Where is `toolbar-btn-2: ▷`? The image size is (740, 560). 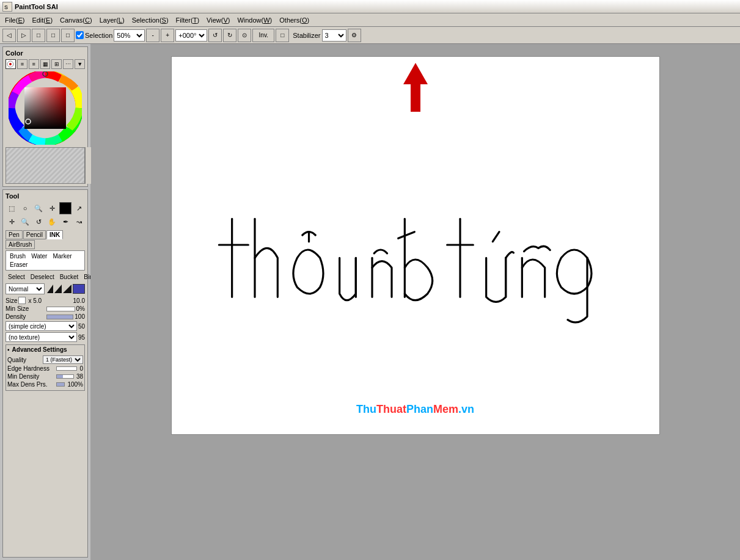 toolbar-btn-2: ▷ is located at coordinates (24, 35).